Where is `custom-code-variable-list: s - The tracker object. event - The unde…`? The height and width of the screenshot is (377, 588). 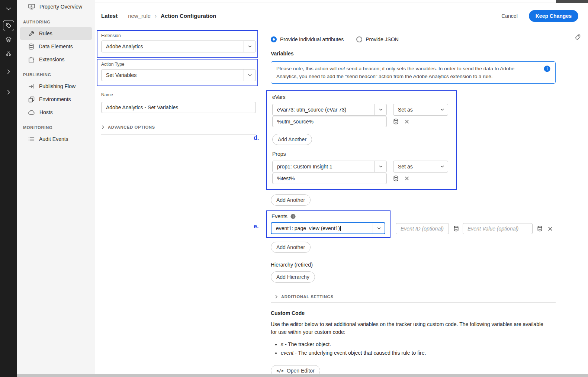 custom-code-variable-list: s - The tracker object. event - The unde… is located at coordinates (418, 349).